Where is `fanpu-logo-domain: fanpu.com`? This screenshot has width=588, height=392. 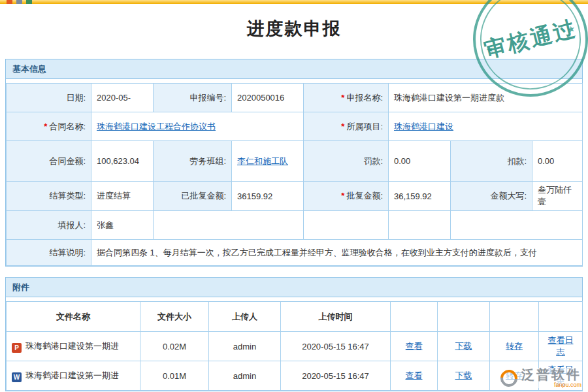
fanpu-logo-domain: fanpu.com is located at coordinates (568, 385).